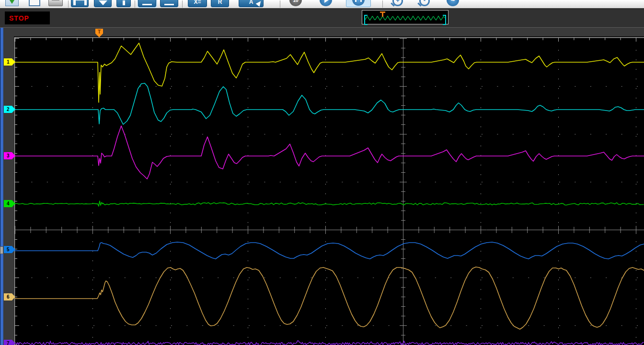 Image resolution: width=644 pixels, height=345 pixels. Describe the element at coordinates (80, 3) in the screenshot. I see `pillars-icon` at that location.